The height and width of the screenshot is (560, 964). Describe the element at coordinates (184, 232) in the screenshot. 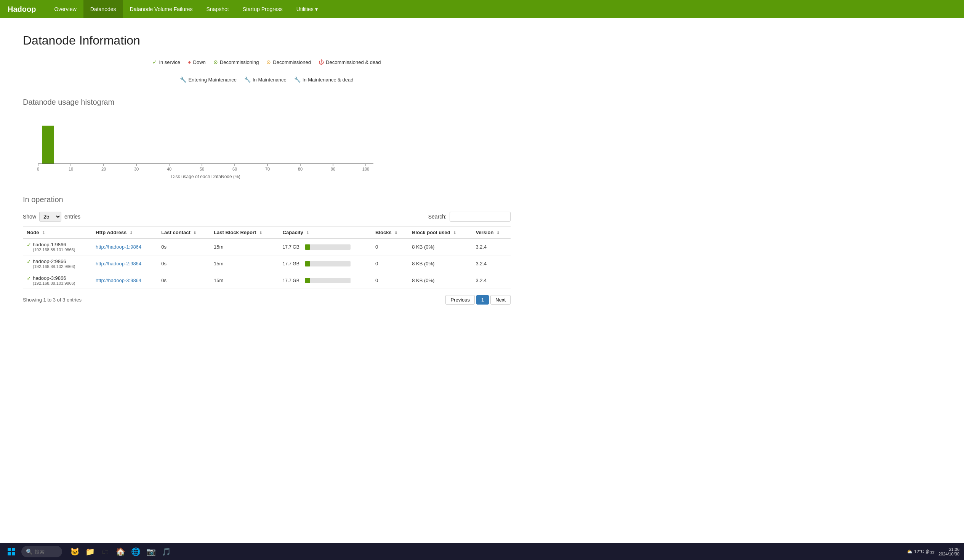

I see `col-last-contact: Last contact ⇕` at that location.